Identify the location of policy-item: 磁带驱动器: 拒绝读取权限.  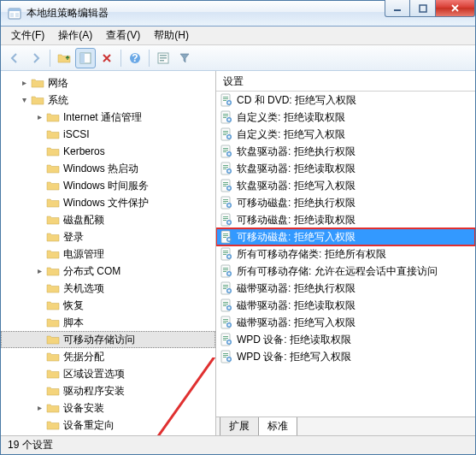
(345, 305).